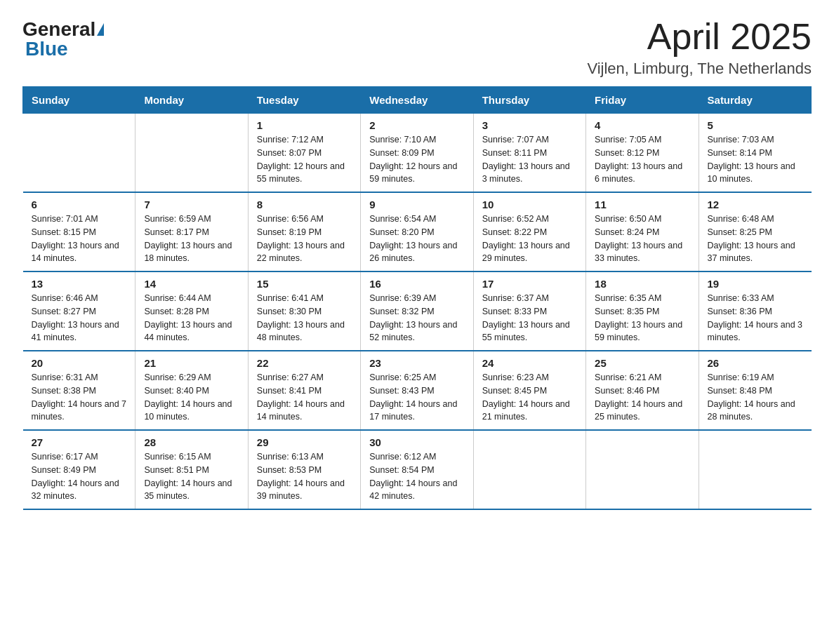 Image resolution: width=834 pixels, height=644 pixels. I want to click on day-info: Sunrise: 6:25 AMSunset: 8:43 PMDaylight:…, so click(417, 397).